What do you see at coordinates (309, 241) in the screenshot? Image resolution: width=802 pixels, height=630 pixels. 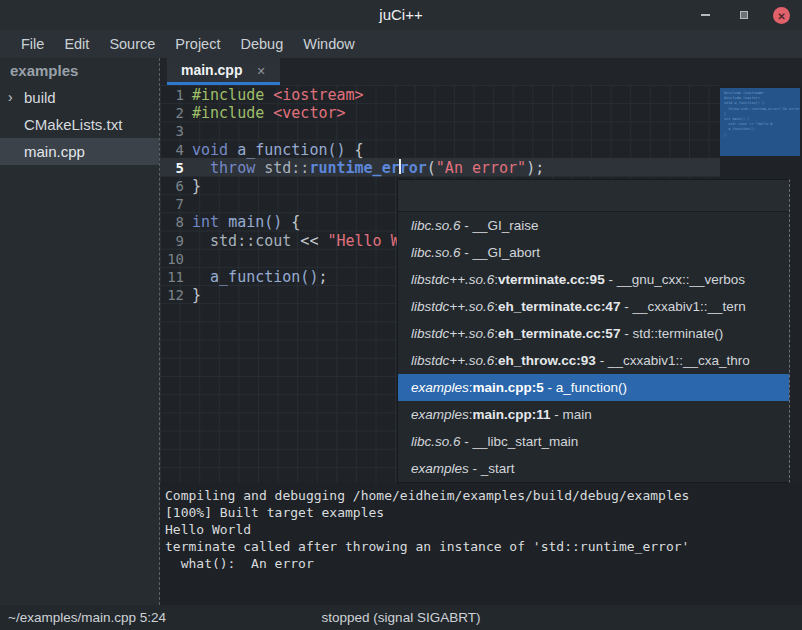 I see `code-token: <<` at bounding box center [309, 241].